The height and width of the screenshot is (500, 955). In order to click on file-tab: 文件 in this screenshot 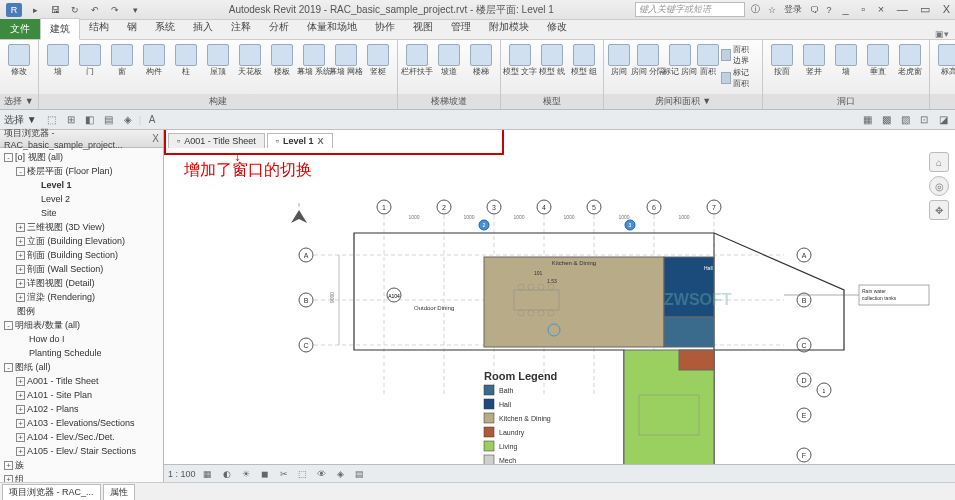, I will do `click(20, 29)`.